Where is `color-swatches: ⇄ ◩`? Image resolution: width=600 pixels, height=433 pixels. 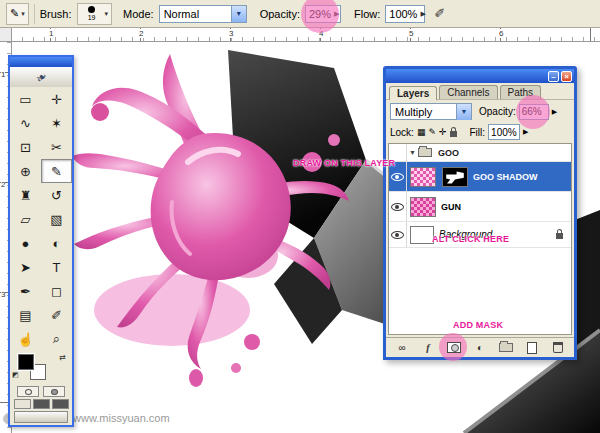
color-swatches: ⇄ ◩ is located at coordinates (41, 368).